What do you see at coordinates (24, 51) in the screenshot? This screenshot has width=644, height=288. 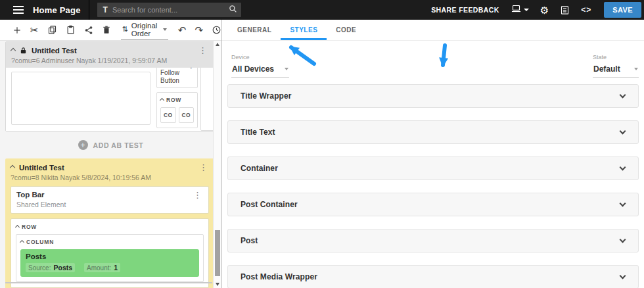 I see `lock-icon` at bounding box center [24, 51].